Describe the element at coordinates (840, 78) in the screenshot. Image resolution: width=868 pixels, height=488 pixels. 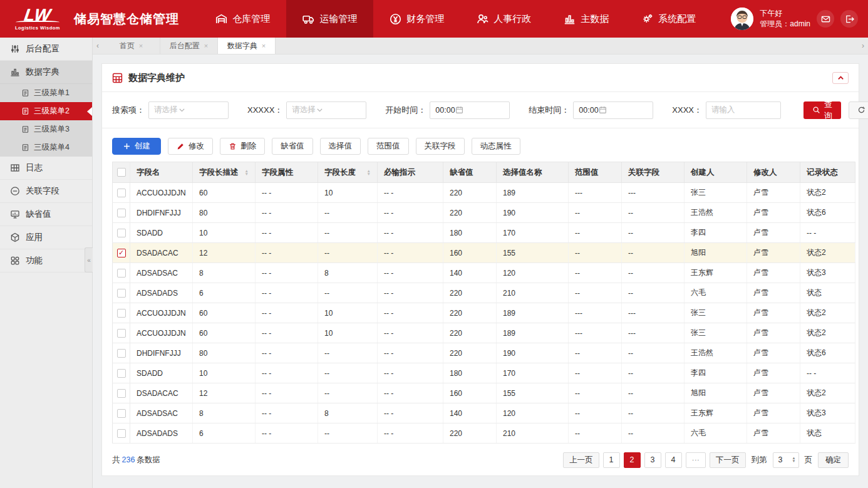
I see `panel-collapse-button` at that location.